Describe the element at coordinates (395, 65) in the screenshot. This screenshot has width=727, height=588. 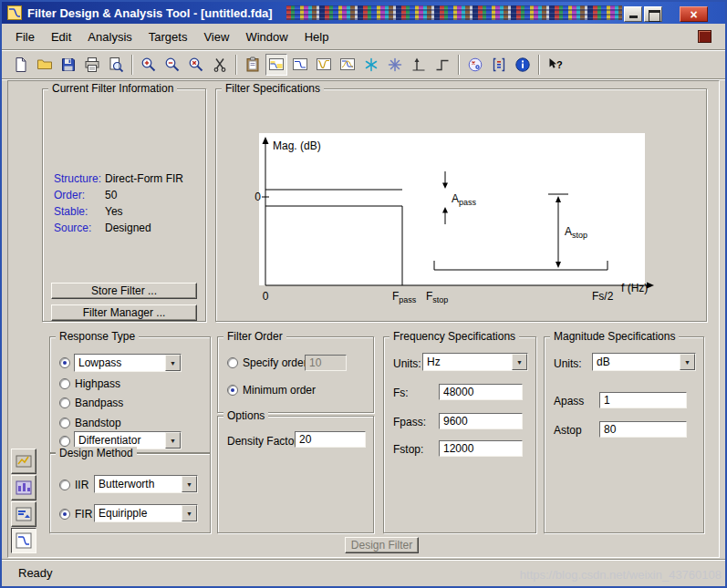
I see `phase-delay-icon` at that location.